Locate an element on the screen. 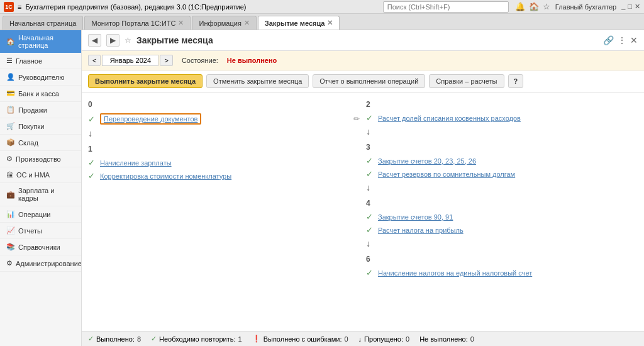 The image size is (644, 346). os-icon: 🏛 is located at coordinates (10, 175).